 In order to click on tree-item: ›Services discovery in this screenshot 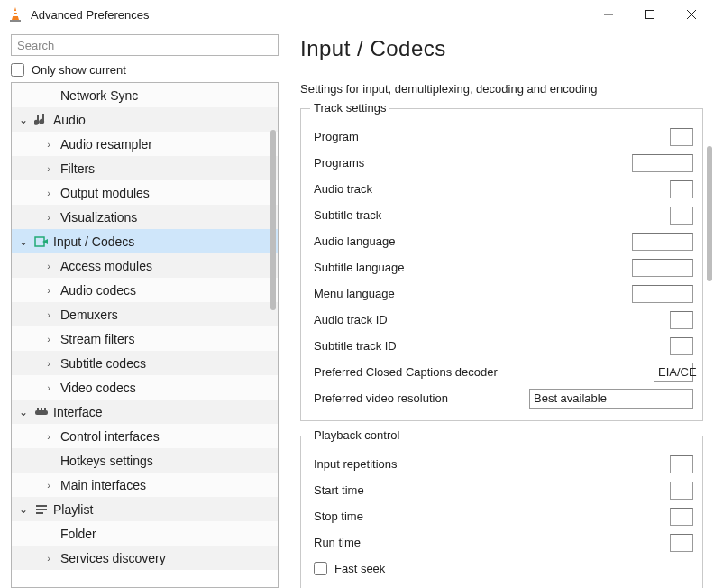, I will do `click(144, 557)`.